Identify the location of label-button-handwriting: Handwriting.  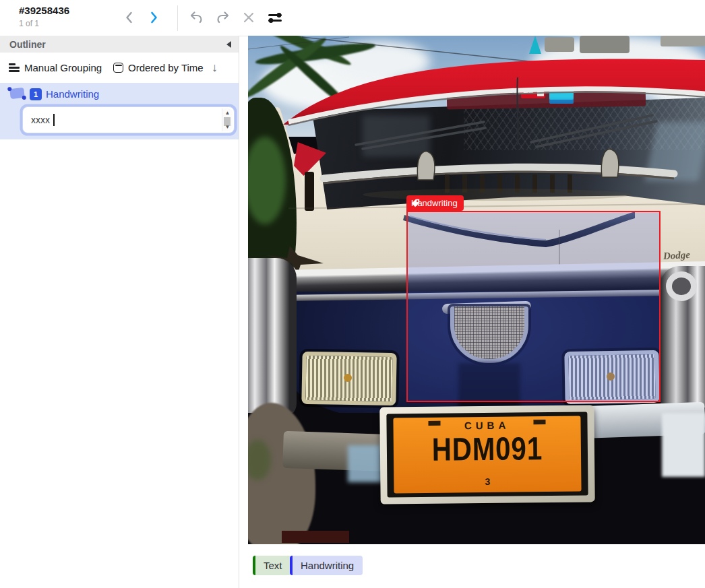
(326, 566).